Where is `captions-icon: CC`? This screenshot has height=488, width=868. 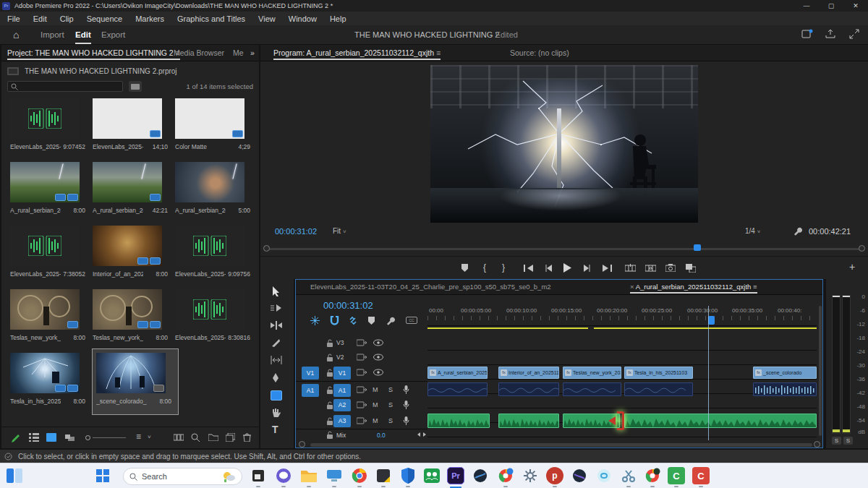 captions-icon: CC is located at coordinates (412, 320).